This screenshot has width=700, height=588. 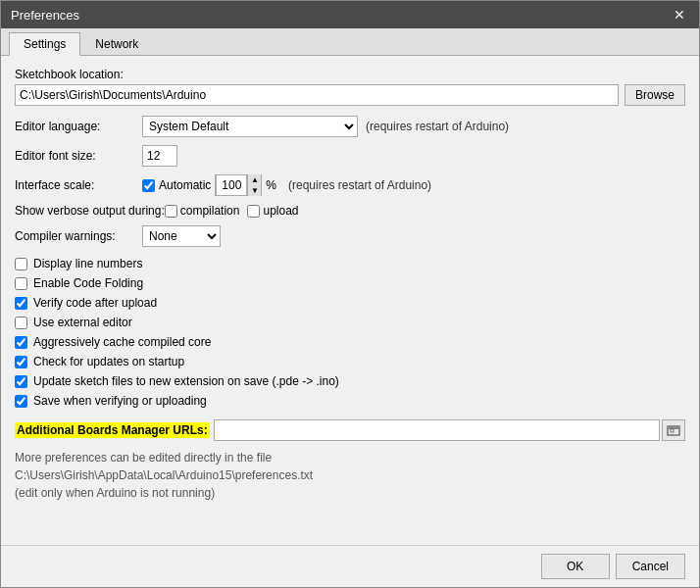 I want to click on sketchbook-label: Sketchbook location:, so click(x=350, y=74).